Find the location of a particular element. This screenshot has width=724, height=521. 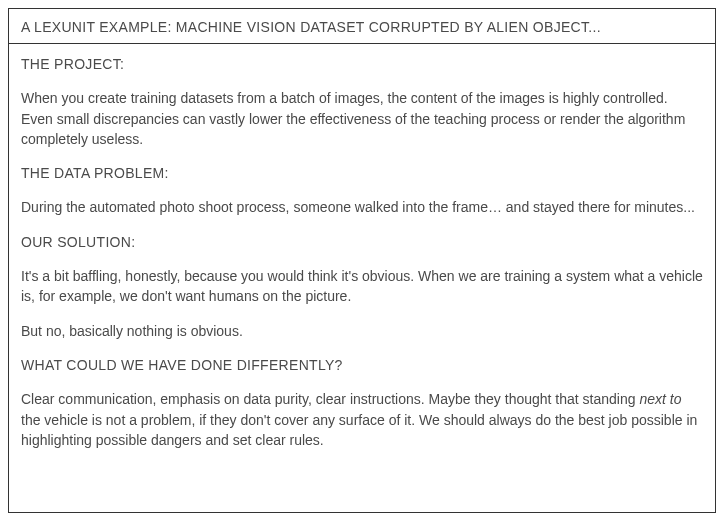

section-label-differently: WHAT COULD WE HAVE DONE DIFFERENTLY? is located at coordinates (362, 365).